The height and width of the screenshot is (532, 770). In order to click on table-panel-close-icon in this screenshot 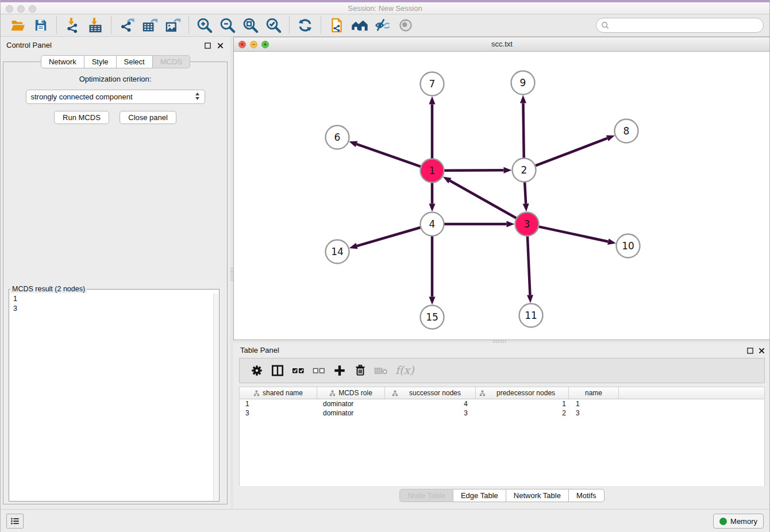, I will do `click(762, 351)`.